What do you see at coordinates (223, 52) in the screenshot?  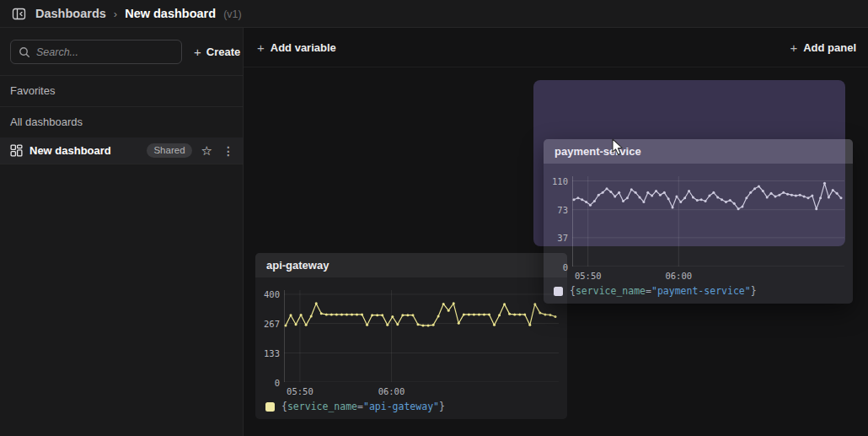 I see `create-button-label: Create` at bounding box center [223, 52].